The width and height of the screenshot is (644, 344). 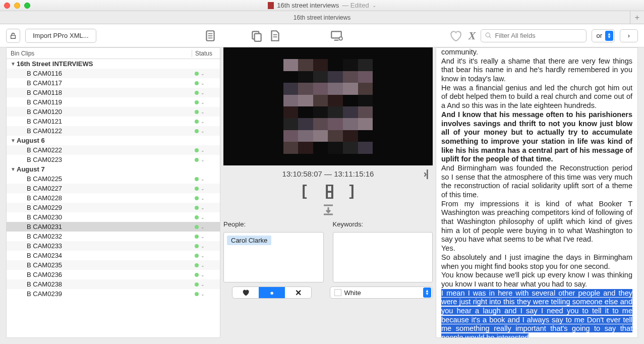 What do you see at coordinates (113, 255) in the screenshot?
I see `clip-row: B CAM0234⌄` at bounding box center [113, 255].